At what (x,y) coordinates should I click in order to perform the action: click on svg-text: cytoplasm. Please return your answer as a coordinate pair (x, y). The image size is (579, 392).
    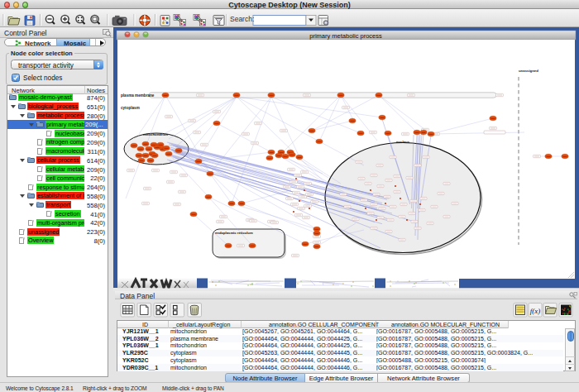
    Looking at the image, I should click on (131, 108).